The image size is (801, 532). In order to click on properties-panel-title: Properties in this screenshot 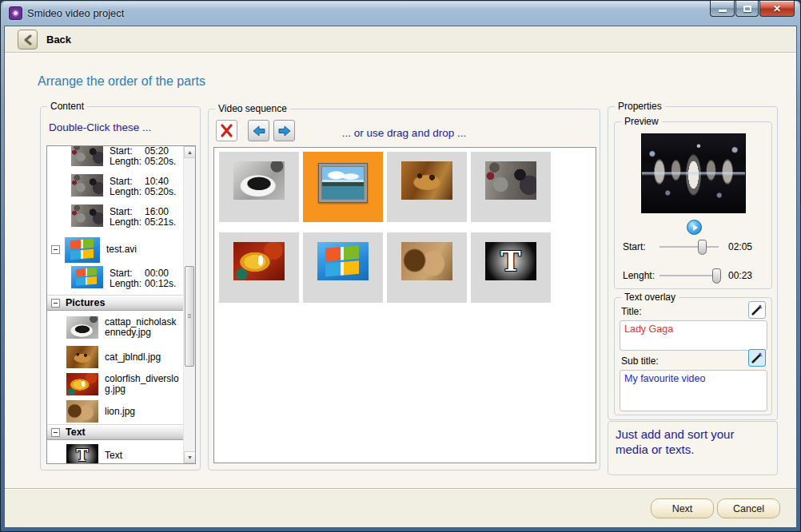, I will do `click(640, 106)`.